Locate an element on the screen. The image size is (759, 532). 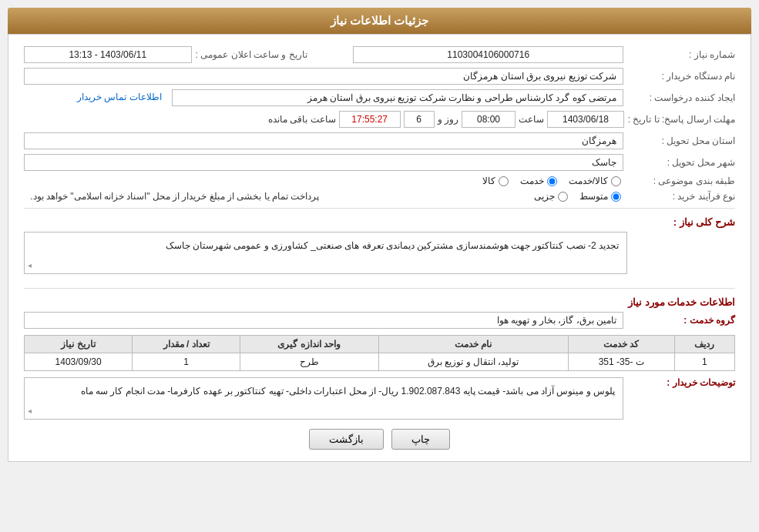
deadline-date: 1403/06/18 is located at coordinates (586, 119).